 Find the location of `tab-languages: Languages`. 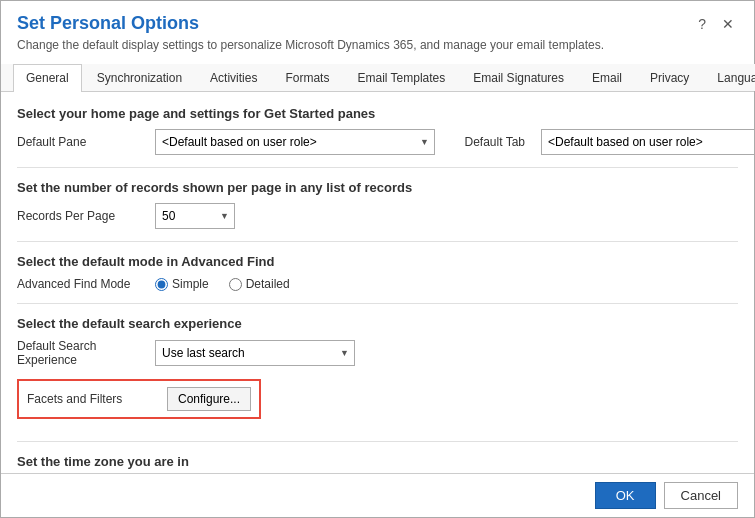

tab-languages: Languages is located at coordinates (730, 78).